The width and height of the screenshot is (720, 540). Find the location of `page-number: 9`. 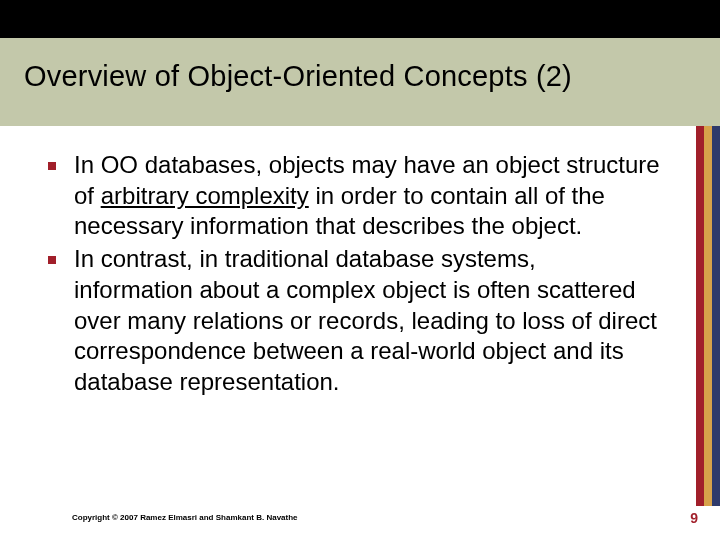

page-number: 9 is located at coordinates (694, 518).